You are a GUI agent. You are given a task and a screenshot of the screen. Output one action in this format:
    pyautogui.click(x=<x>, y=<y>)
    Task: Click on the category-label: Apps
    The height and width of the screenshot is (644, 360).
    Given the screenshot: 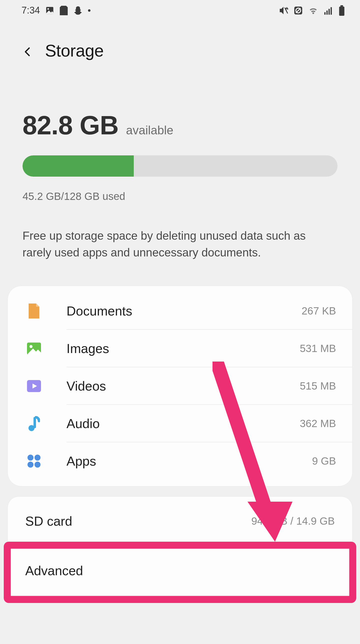 What is the action you would take?
    pyautogui.click(x=189, y=461)
    